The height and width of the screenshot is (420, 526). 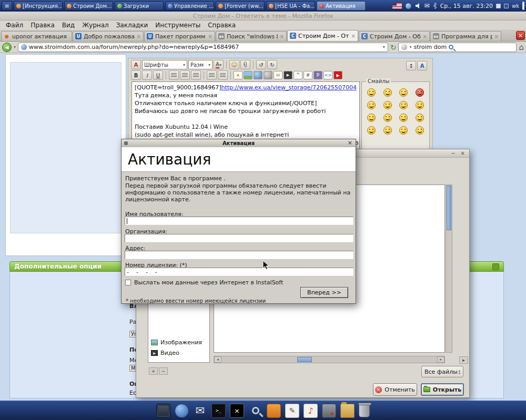 I want to click on url-bar: www.stroimdom.com.ua/forum/newreply.php?…, so click(x=203, y=47).